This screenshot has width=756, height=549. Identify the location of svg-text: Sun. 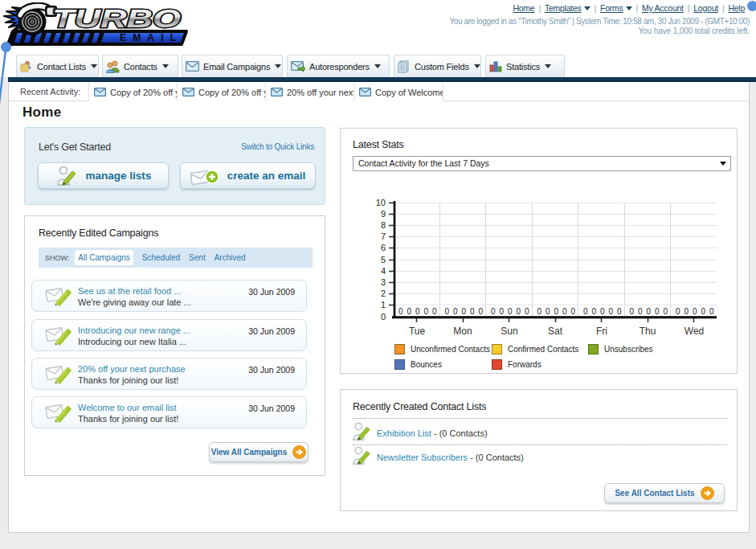
(509, 331).